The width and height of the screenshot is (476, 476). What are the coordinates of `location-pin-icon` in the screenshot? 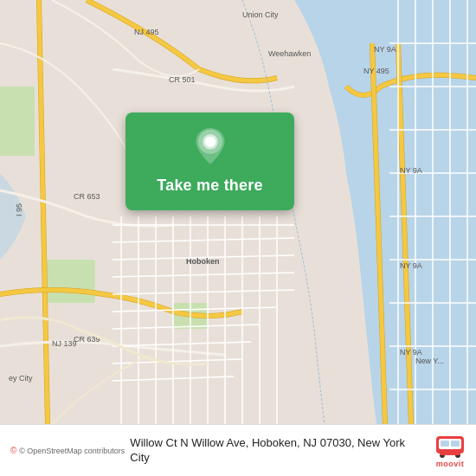 It's located at (210, 146).